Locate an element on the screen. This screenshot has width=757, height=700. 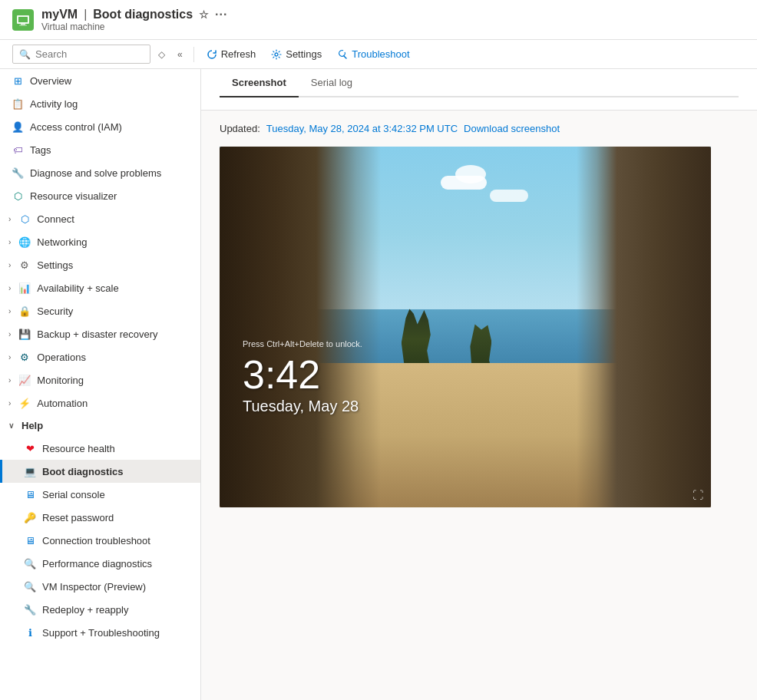
sidebar-item-monitoring: › 📈 Monitoring is located at coordinates (100, 380).